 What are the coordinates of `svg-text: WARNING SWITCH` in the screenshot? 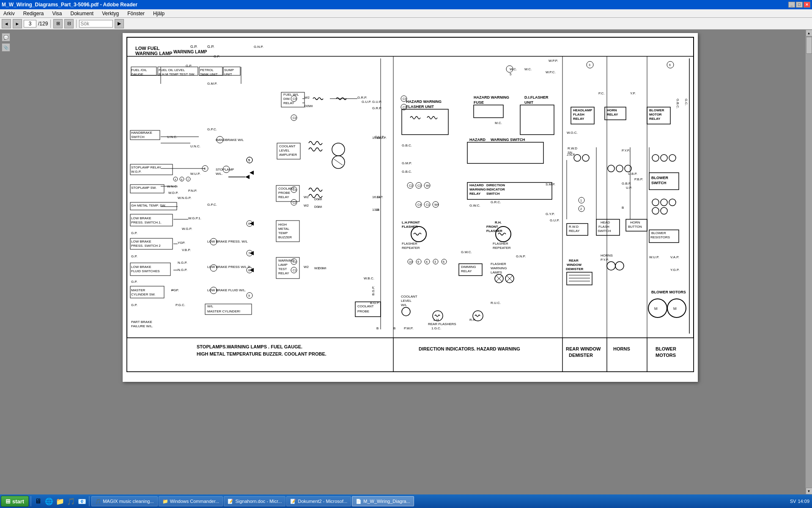 It's located at (508, 140).